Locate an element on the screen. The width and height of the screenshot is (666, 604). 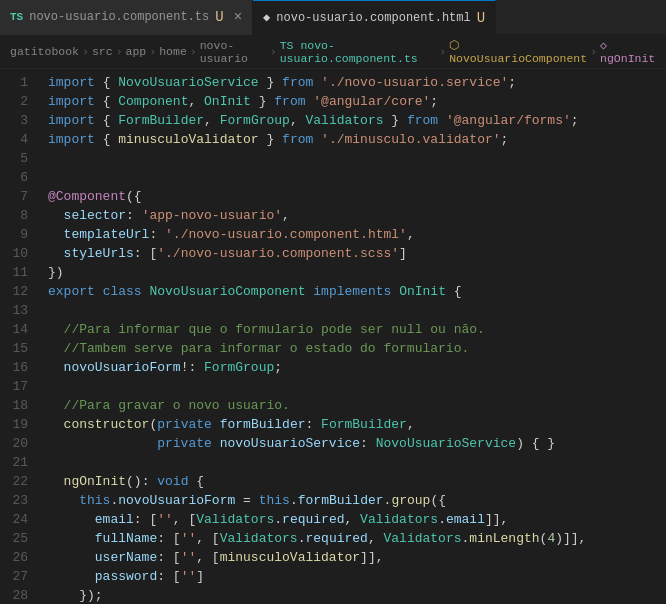
ln-13: 13 is located at coordinates (14, 310).